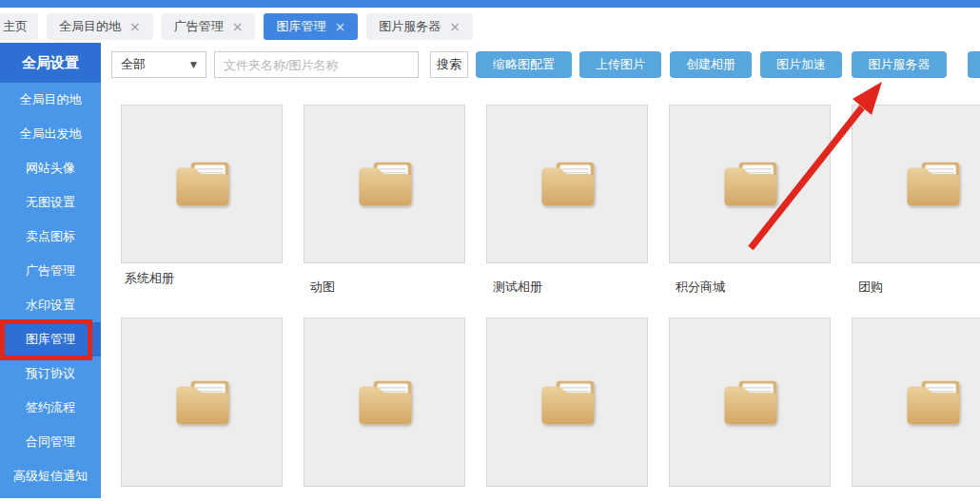 The width and height of the screenshot is (980, 501). What do you see at coordinates (50, 202) in the screenshot?
I see `sidebar-item-no-image-settings: 无图设置` at bounding box center [50, 202].